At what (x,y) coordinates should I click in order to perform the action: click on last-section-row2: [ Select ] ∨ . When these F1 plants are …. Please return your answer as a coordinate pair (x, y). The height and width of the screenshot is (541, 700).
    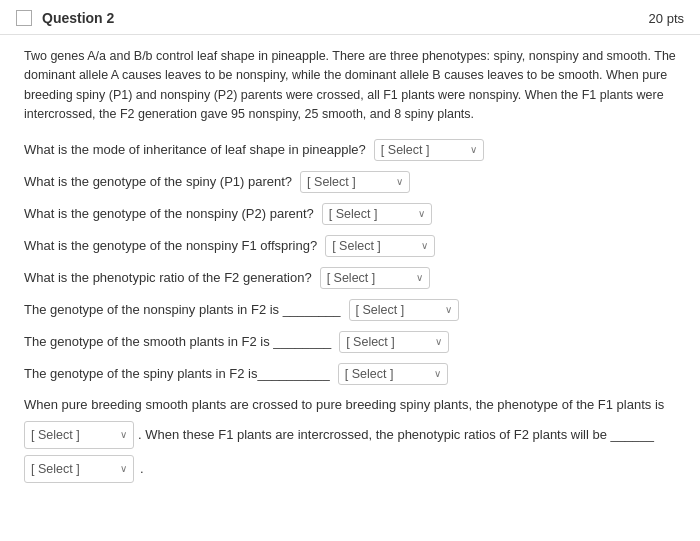
    Looking at the image, I should click on (350, 435).